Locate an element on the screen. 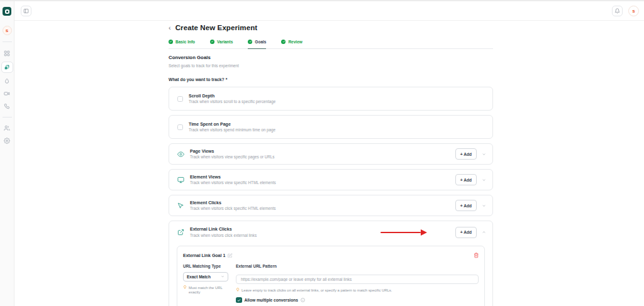  step-basic-info: Basic Info is located at coordinates (182, 44).